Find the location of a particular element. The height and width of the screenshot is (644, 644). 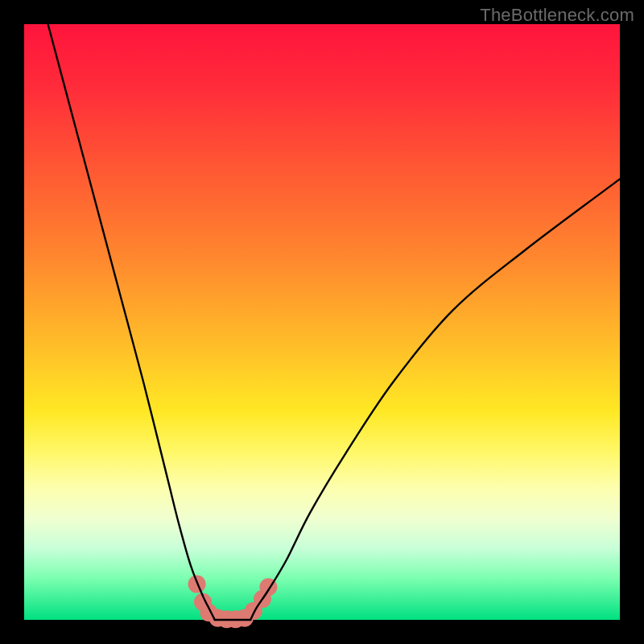

watermark-text: TheBottleneck.com is located at coordinates (557, 15).